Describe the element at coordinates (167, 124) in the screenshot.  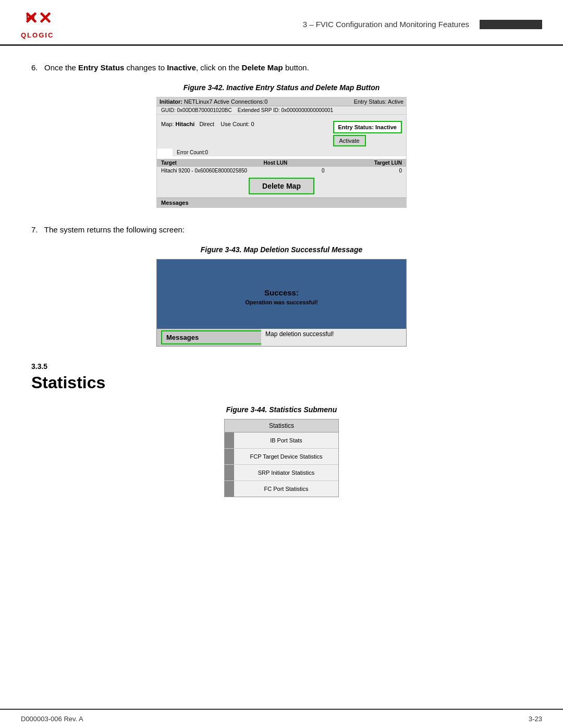
I see `fig42-map-label: Map:` at that location.